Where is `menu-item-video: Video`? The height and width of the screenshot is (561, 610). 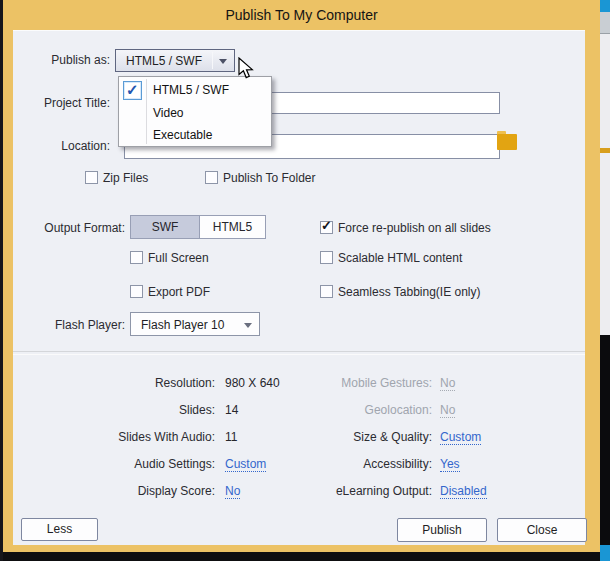
menu-item-video: Video is located at coordinates (195, 113).